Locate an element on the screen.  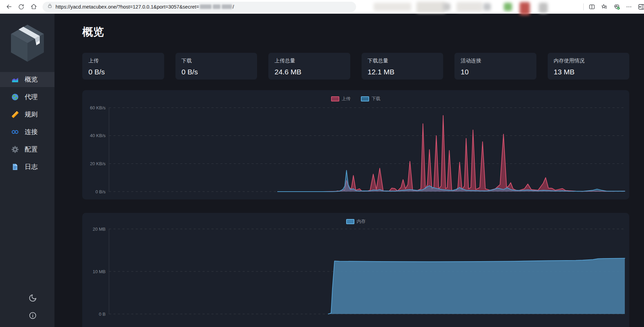
sidebar-item-label: 日志 is located at coordinates (31, 167).